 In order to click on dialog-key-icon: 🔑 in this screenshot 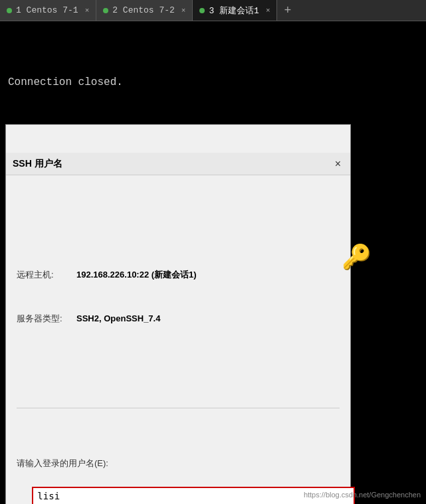, I will do `click(323, 257)`.